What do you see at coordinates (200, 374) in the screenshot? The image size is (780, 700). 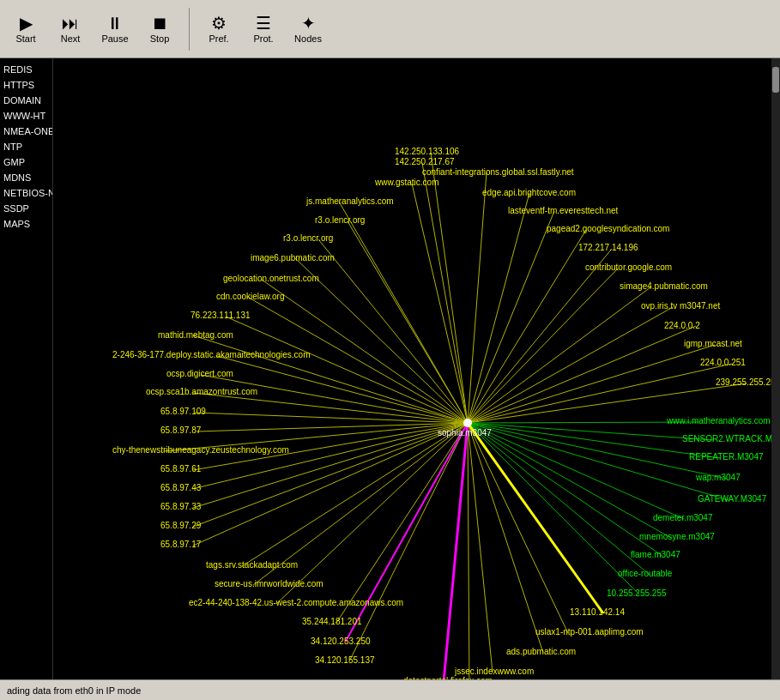 I see `node-label: ocsp.digicert.com` at bounding box center [200, 374].